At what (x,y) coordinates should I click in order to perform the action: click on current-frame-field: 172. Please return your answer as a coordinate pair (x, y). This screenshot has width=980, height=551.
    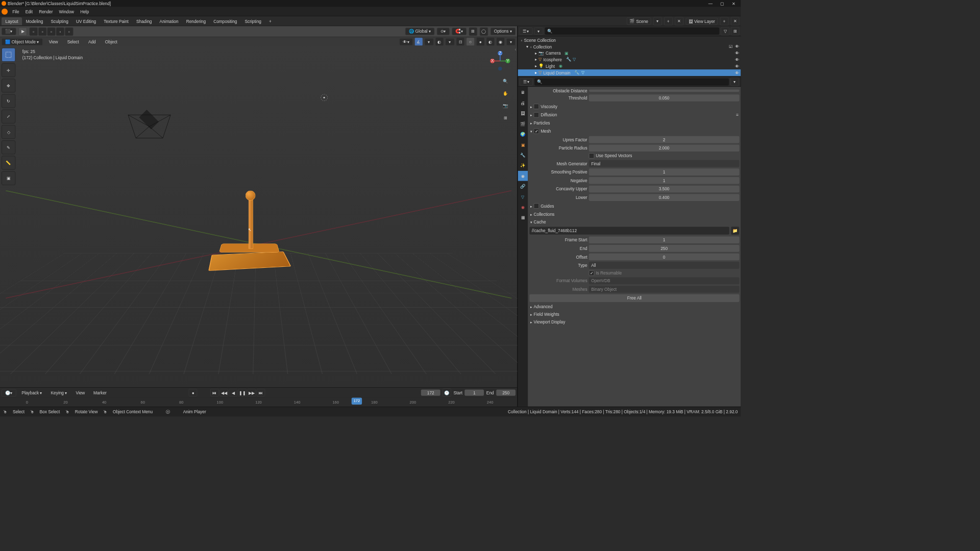
    Looking at the image, I should click on (431, 393).